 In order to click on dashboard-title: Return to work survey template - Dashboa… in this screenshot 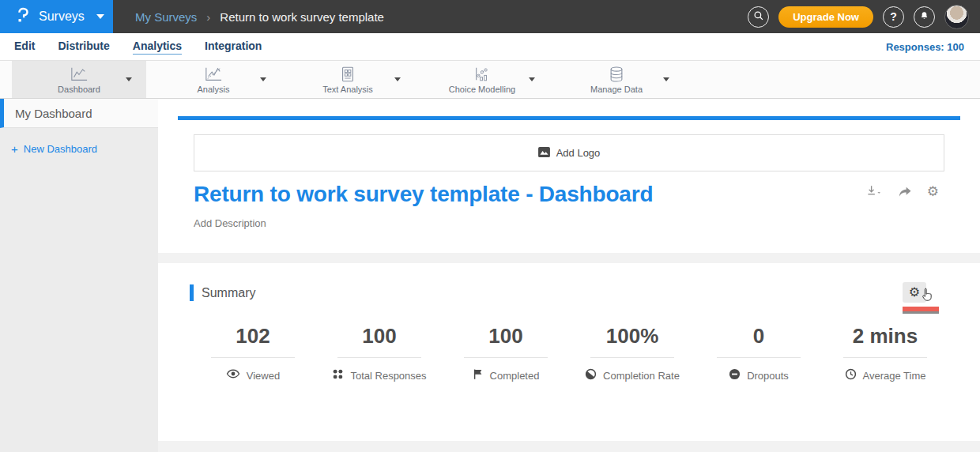, I will do `click(424, 194)`.